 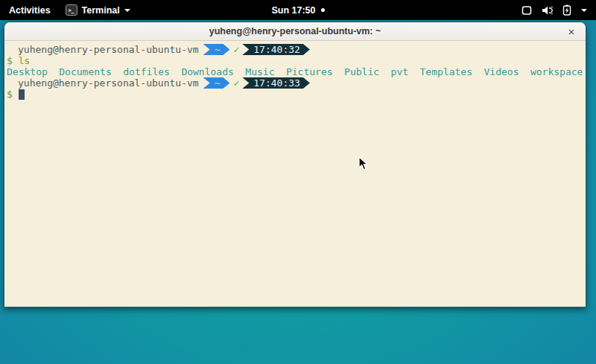 I want to click on top-bar: Activities >_ Terminal Sun 17:50, so click(x=298, y=10).